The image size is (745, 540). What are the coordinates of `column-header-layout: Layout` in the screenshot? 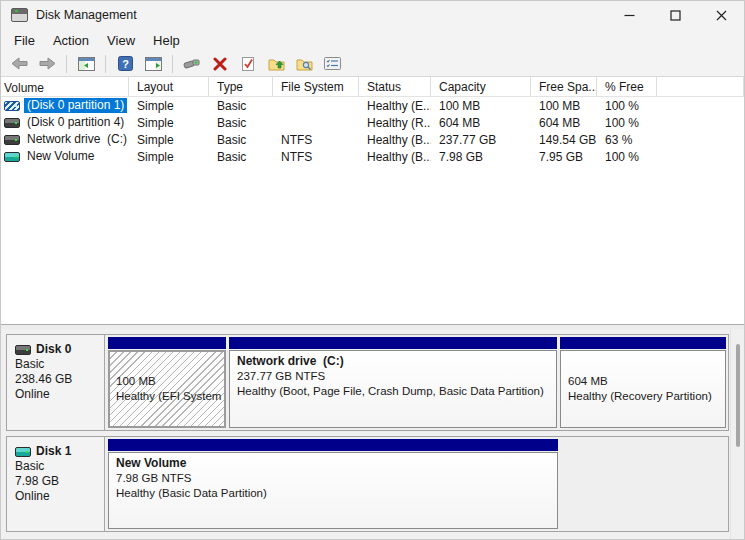 It's located at (169, 86).